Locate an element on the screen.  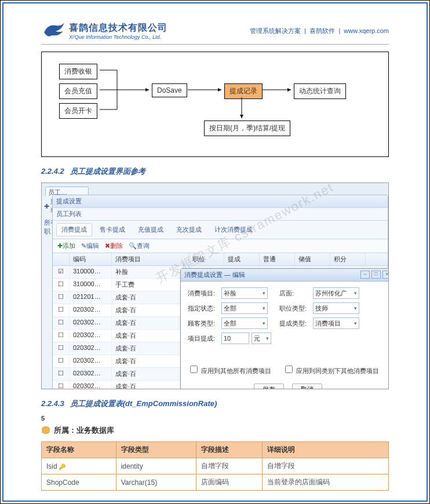
rate-unit-select: 元▾ is located at coordinates (261, 338).